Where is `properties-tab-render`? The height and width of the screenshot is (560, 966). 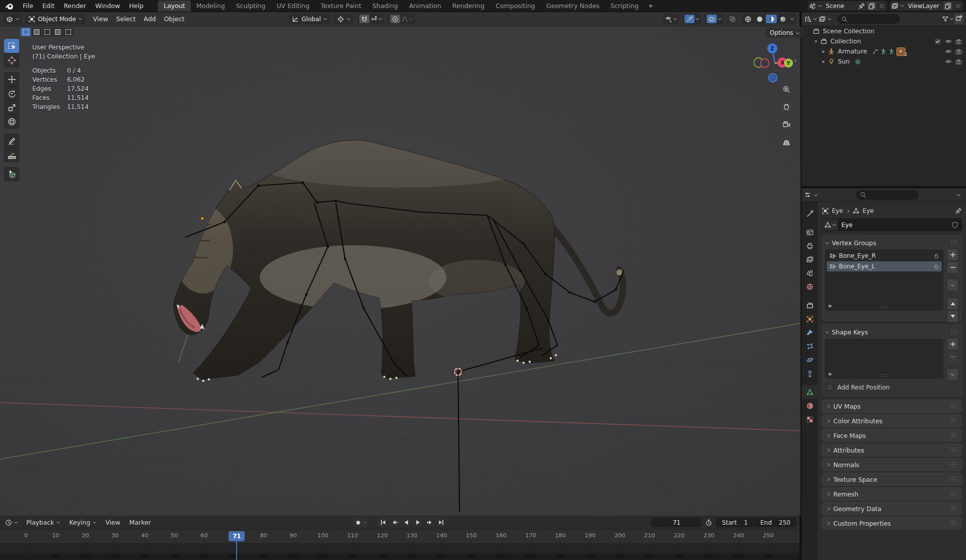
properties-tab-render is located at coordinates (810, 232).